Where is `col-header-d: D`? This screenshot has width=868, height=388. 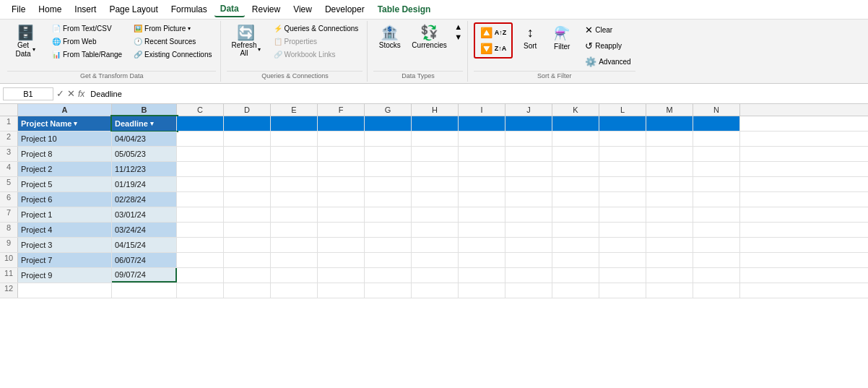 col-header-d: D is located at coordinates (247, 110).